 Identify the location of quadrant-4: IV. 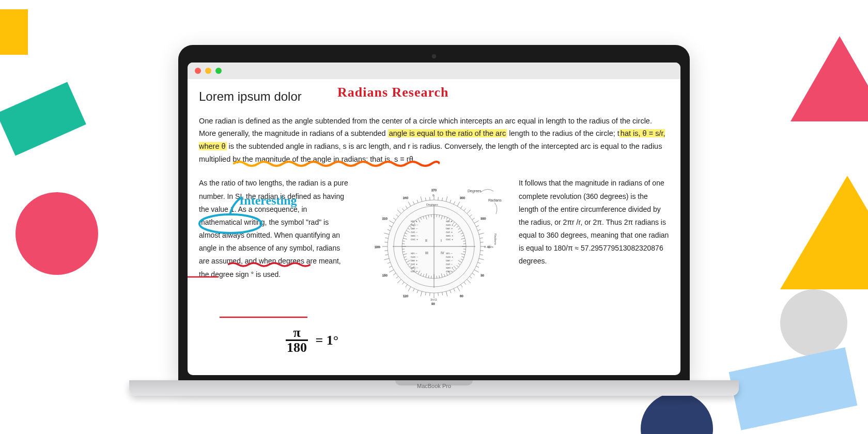
(442, 253).